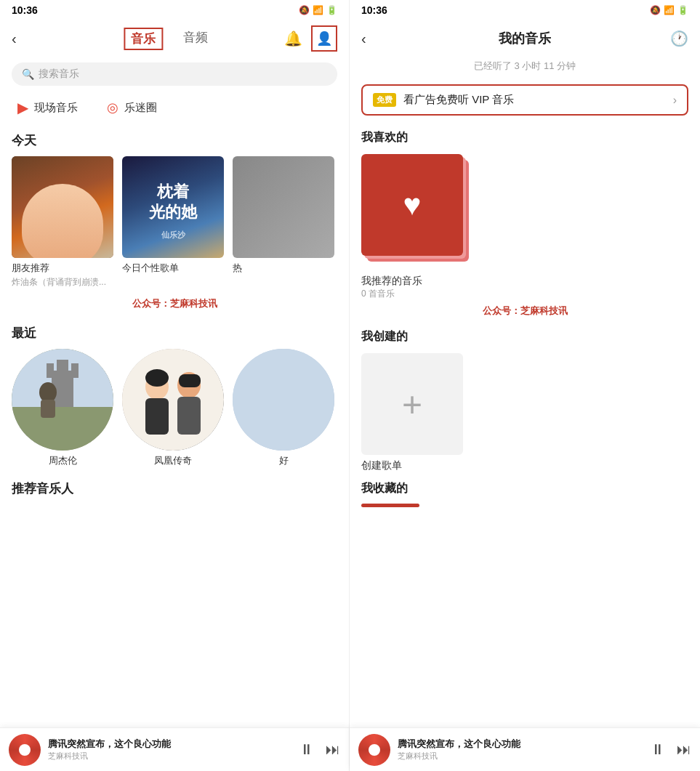 This screenshot has width=700, height=771. I want to click on right-bottom-player: 腾讯突然宣布，这个良心功能 芝麻科技讯 ⏸ ⏭, so click(525, 749).